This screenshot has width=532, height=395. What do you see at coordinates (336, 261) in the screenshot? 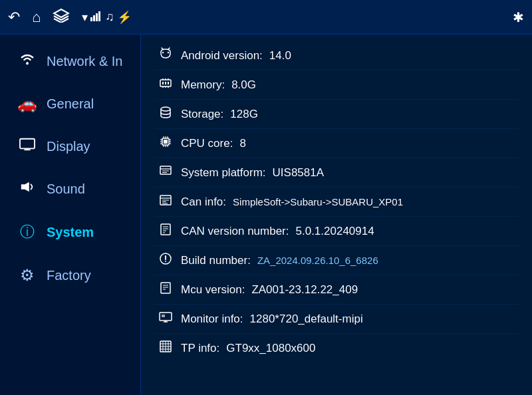
I see `build-number-row: Build number: ZA_2024.09.26.10_6_6826` at bounding box center [336, 261].